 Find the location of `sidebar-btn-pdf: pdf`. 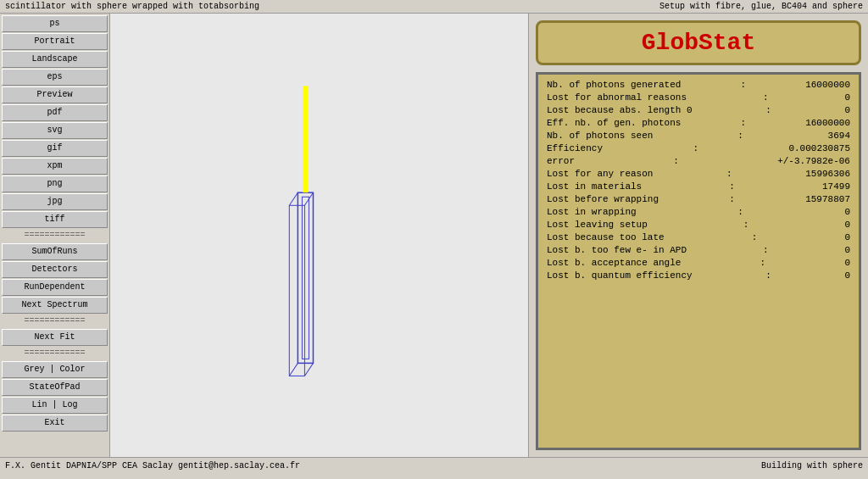

sidebar-btn-pdf: pdf is located at coordinates (54, 113).